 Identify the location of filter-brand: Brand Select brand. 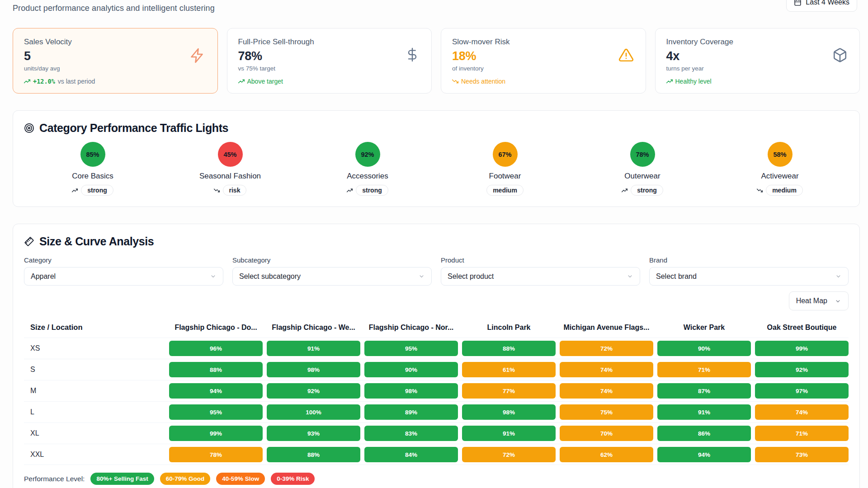
(749, 271).